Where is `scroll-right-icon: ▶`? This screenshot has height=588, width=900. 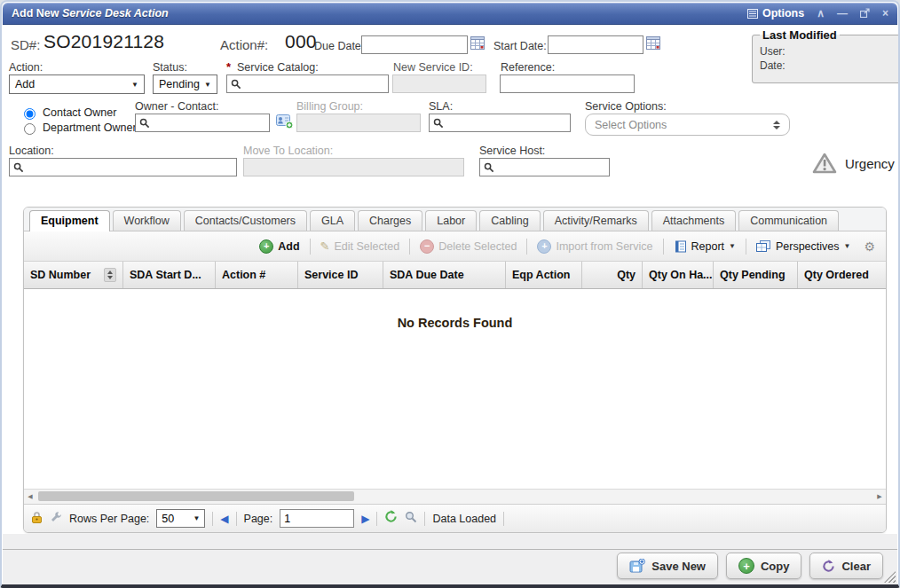
scroll-right-icon: ▶ is located at coordinates (880, 497).